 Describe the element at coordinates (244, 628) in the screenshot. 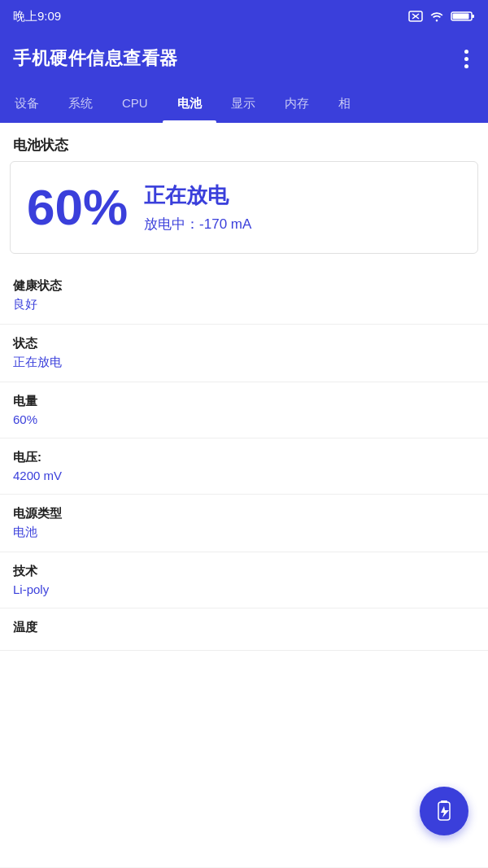

I see `info-label-temperature: 温度` at that location.